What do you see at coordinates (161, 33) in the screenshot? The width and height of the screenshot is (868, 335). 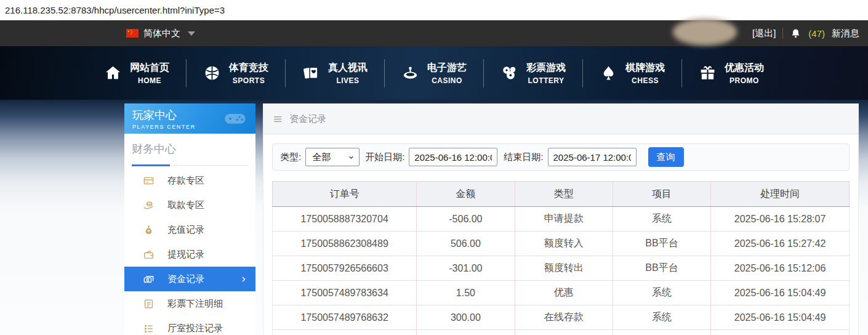 I see `language-selector: 简体中文` at bounding box center [161, 33].